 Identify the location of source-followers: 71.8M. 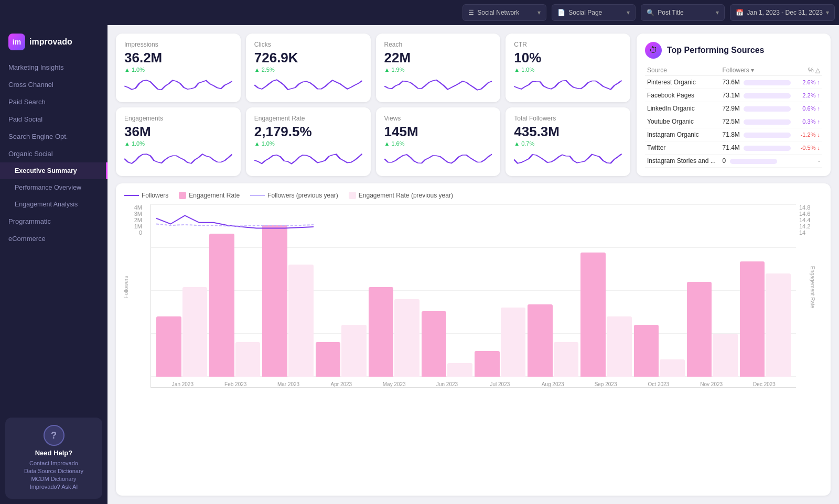
(759, 135).